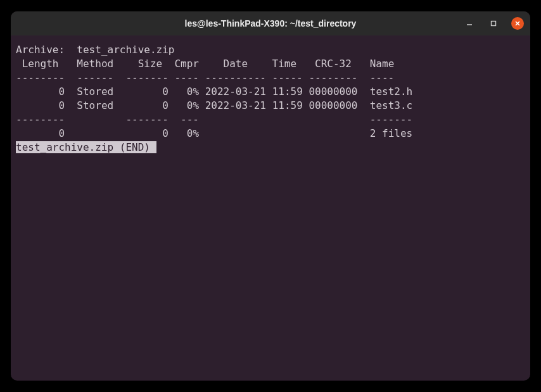 The width and height of the screenshot is (541, 392). I want to click on column-headers: Length Method Size Cmpr Date Time CRC-32…, so click(205, 63).